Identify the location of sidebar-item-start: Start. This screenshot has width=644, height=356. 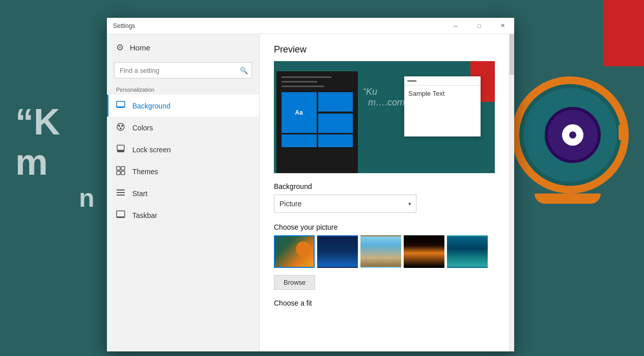
(183, 194).